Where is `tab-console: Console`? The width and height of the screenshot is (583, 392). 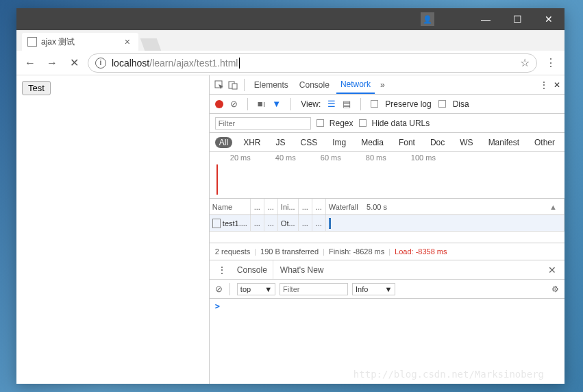 tab-console: Console is located at coordinates (314, 85).